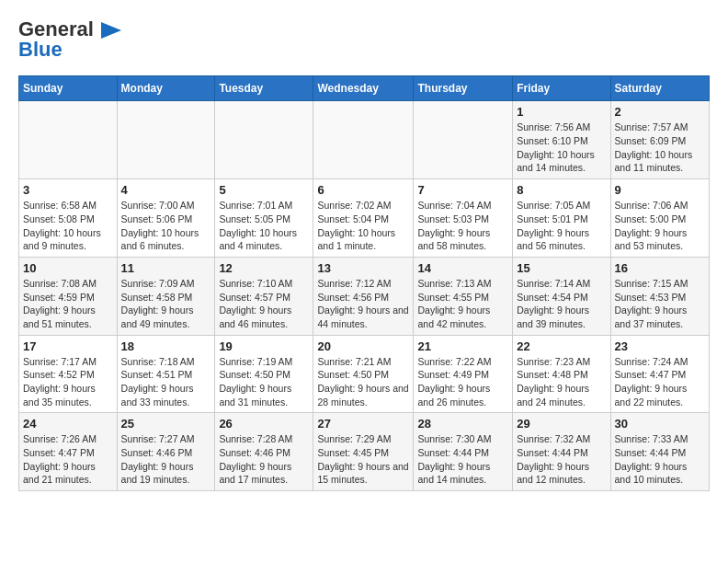  What do you see at coordinates (264, 304) in the screenshot?
I see `day-info: Sunrise: 7:10 AM Sunset: 4:57 PM Dayligh…` at bounding box center [264, 304].